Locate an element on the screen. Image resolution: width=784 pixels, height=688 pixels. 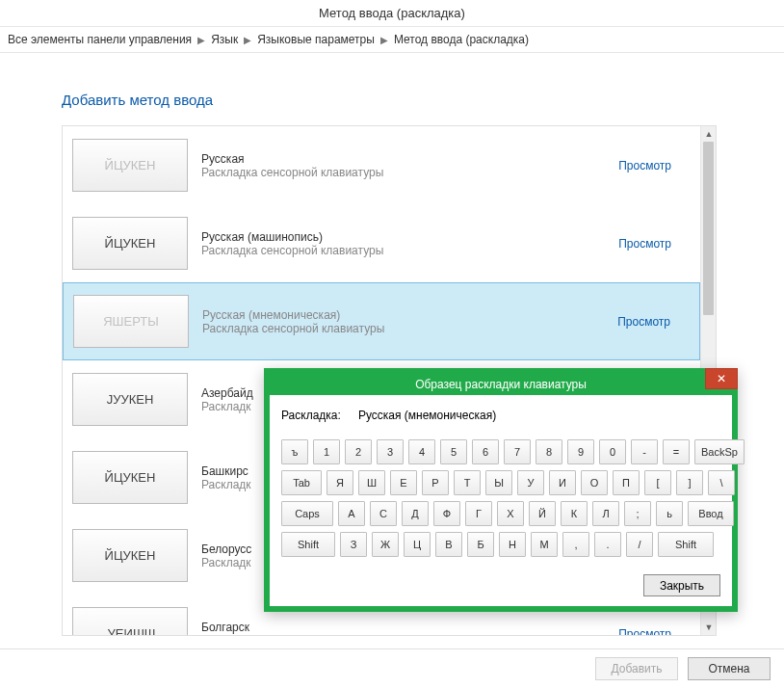
input-method-row: ЯШЕРТЫ Русская (мнемоническая) Раскладка… is located at coordinates (381, 322).